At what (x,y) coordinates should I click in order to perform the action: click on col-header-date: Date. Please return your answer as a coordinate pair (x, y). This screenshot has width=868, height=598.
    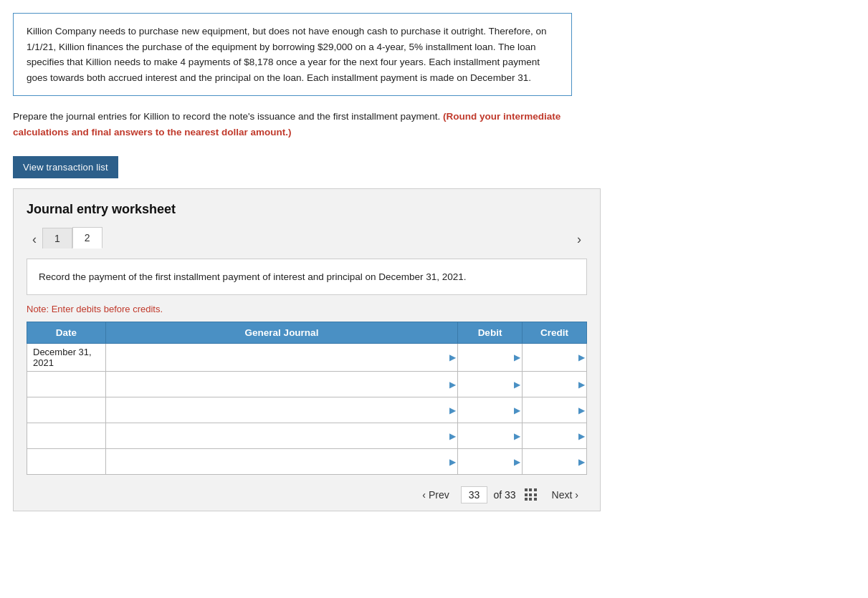
    Looking at the image, I should click on (67, 333).